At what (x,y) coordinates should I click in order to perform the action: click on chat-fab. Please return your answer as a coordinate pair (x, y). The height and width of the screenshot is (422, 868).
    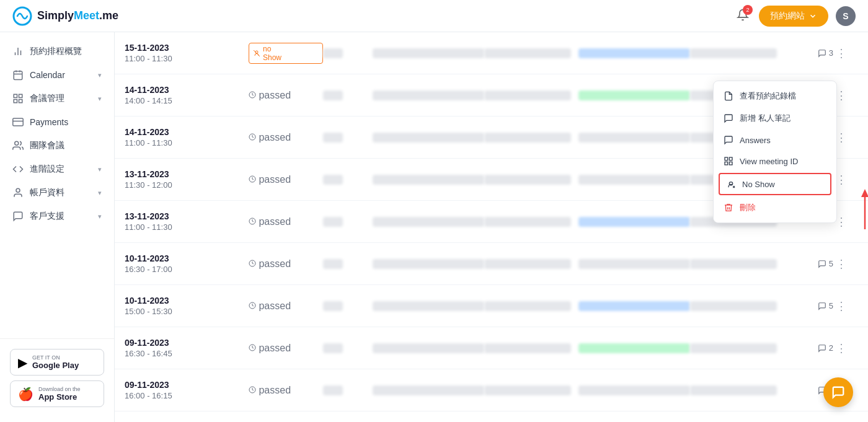
    Looking at the image, I should click on (838, 392).